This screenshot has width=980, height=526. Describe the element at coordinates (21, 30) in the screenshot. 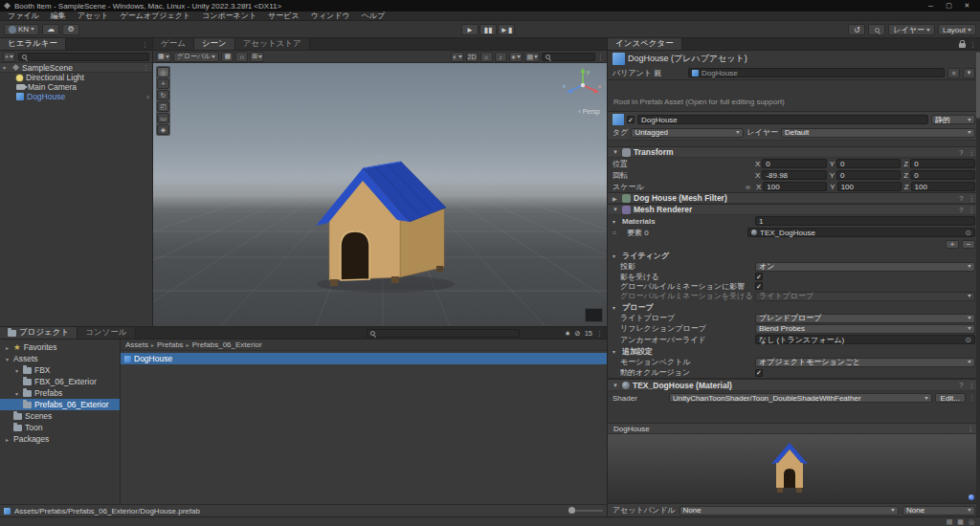

I see `account-dropdown: KN` at that location.